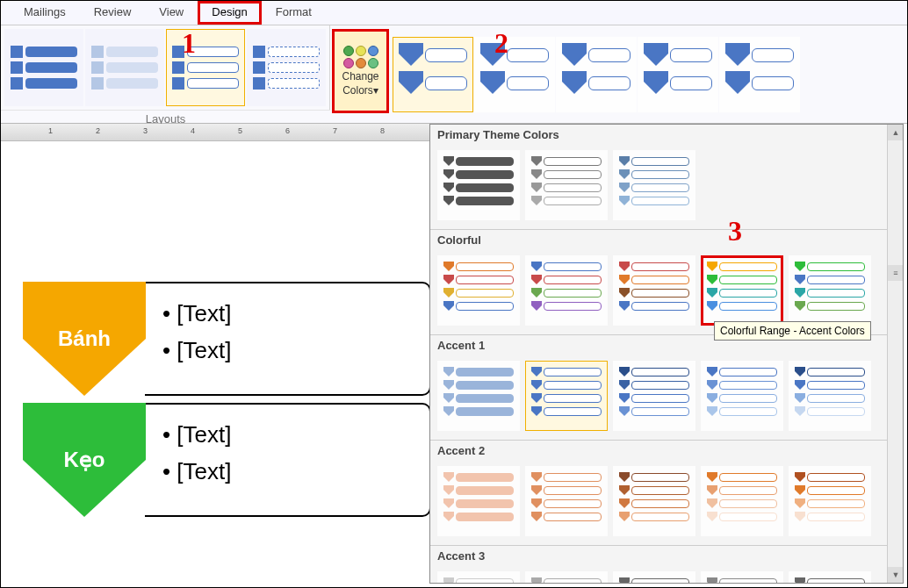  I want to click on tab-view: View, so click(171, 12).